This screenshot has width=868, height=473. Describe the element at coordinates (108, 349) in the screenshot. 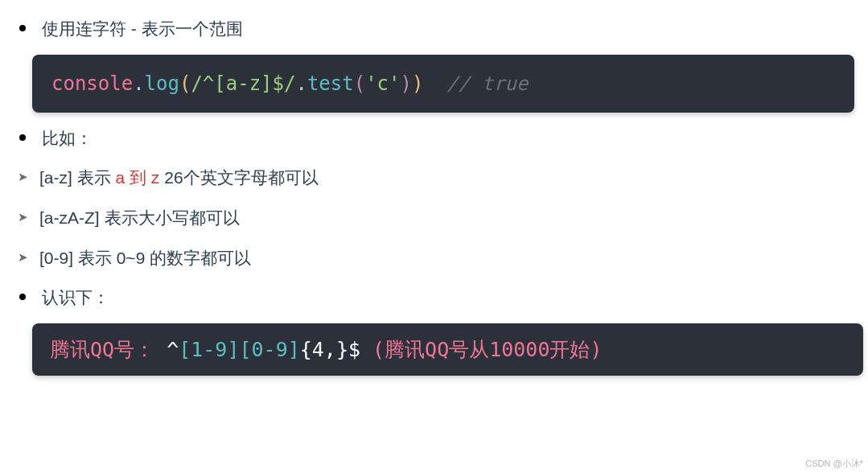

I see `code-token: 腾讯QQ号：` at that location.